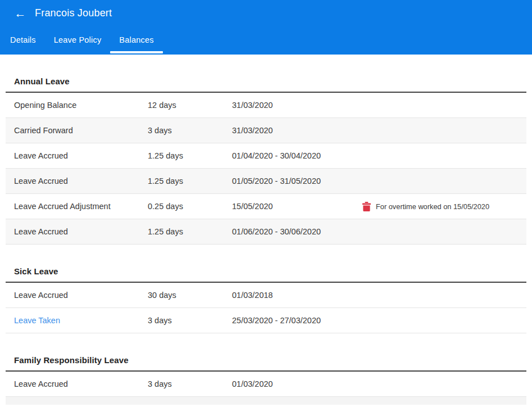 The width and height of the screenshot is (532, 407). Describe the element at coordinates (266, 308) in the screenshot. I see `sick-leave-table: Leave Accrued 30 days 01/03/2018 Leave T…` at that location.